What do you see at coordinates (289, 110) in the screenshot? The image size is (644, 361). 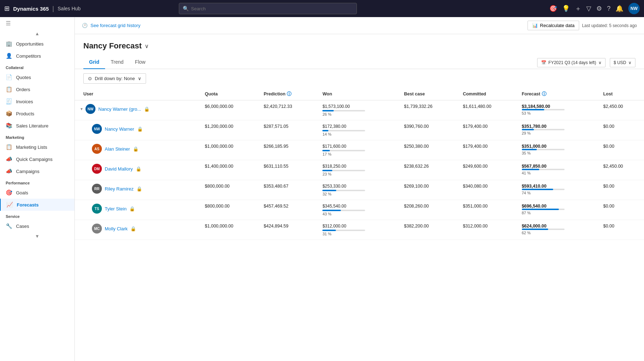 I see `prediction-cell: $2,420,712.33` at bounding box center [289, 110].